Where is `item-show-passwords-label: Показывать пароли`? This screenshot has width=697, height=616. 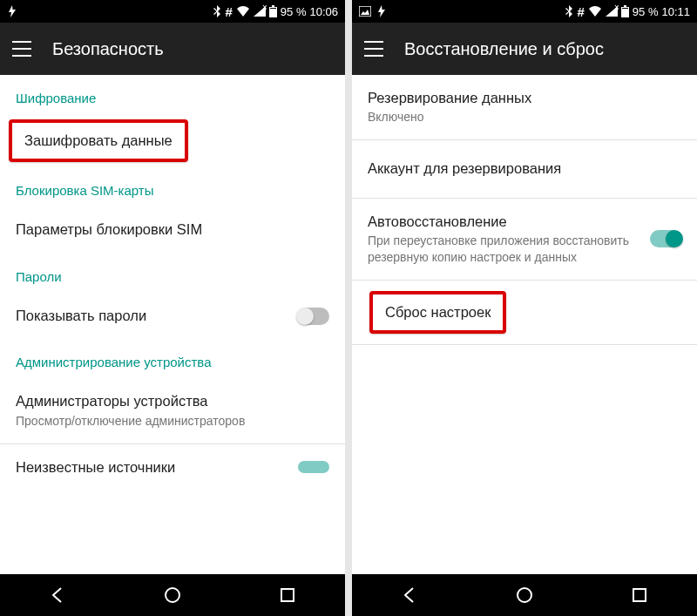 item-show-passwords-label: Показывать пароли is located at coordinates (173, 315).